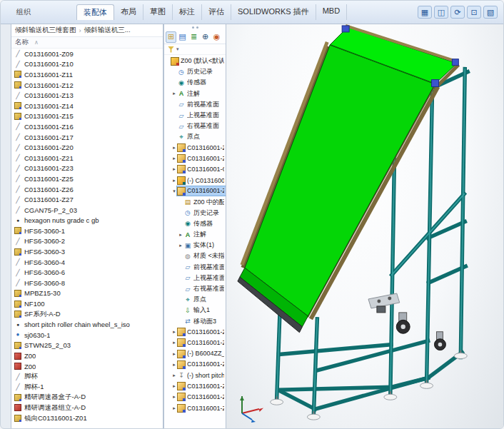 This screenshot has width=504, height=429. I want to click on tree-row: ▸C01316001-Z02<1> (默, so click(195, 158).